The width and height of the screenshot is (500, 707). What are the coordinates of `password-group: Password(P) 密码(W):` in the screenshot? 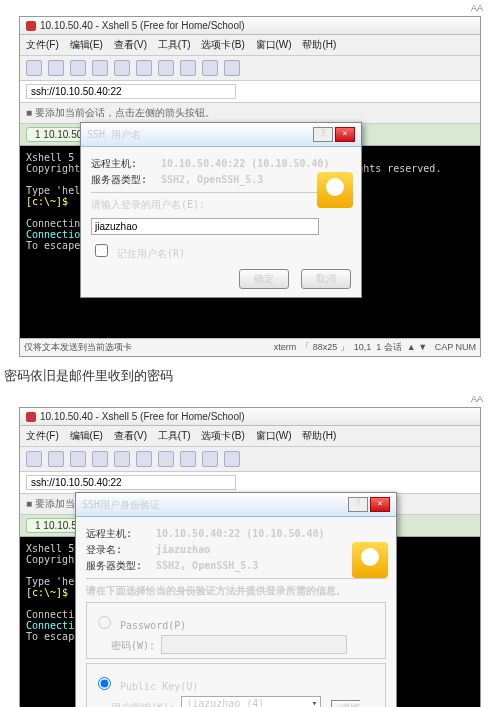 It's located at (236, 630).